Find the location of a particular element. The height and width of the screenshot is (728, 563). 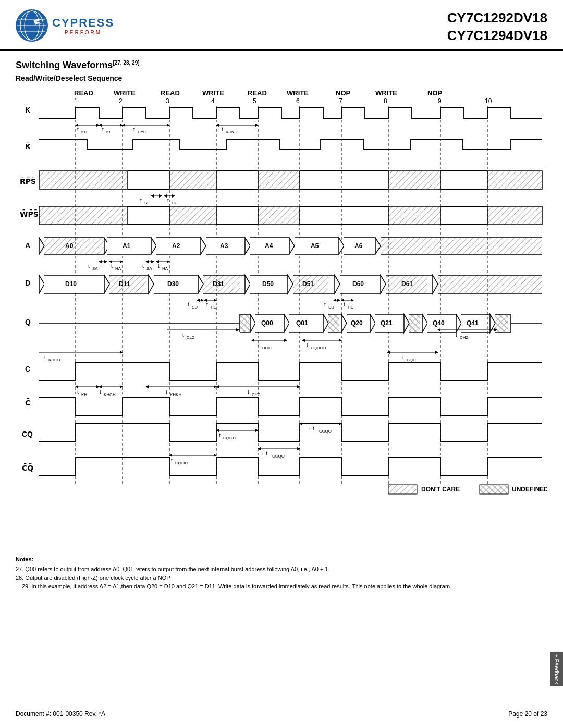

notes-section: Notes: 27. Q00 refers to output from add… is located at coordinates (282, 573).